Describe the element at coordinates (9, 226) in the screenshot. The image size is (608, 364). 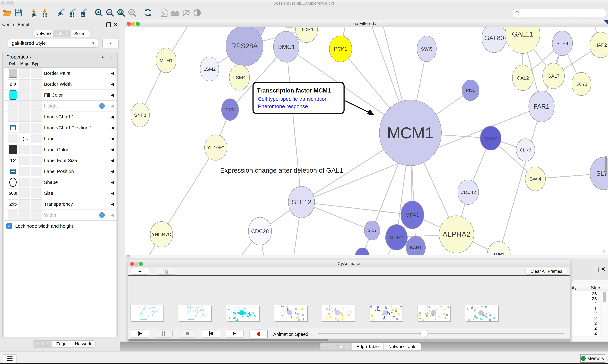
I see `lock-checkbox: ✓` at that location.